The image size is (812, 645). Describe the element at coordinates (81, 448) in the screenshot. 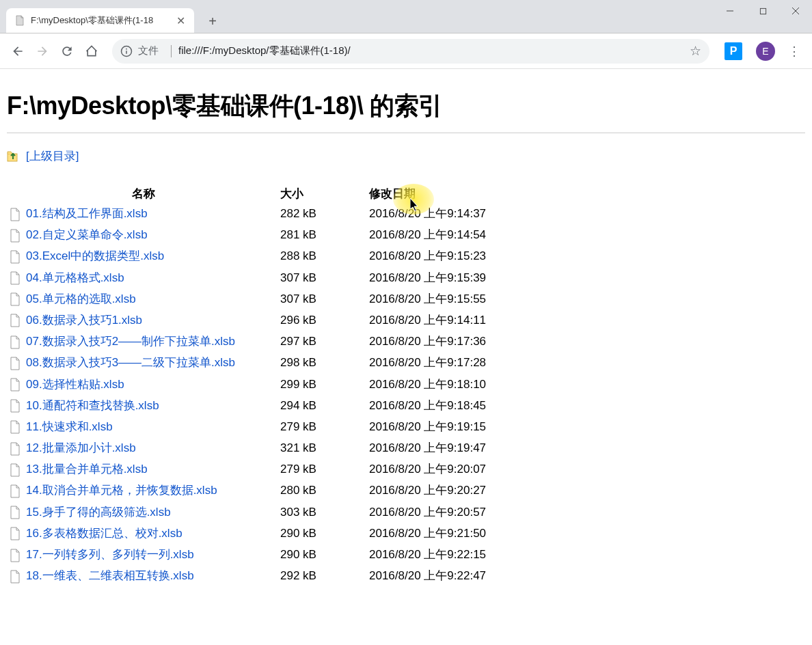

I see `file-link: 12.批量添加小计.xlsb` at that location.